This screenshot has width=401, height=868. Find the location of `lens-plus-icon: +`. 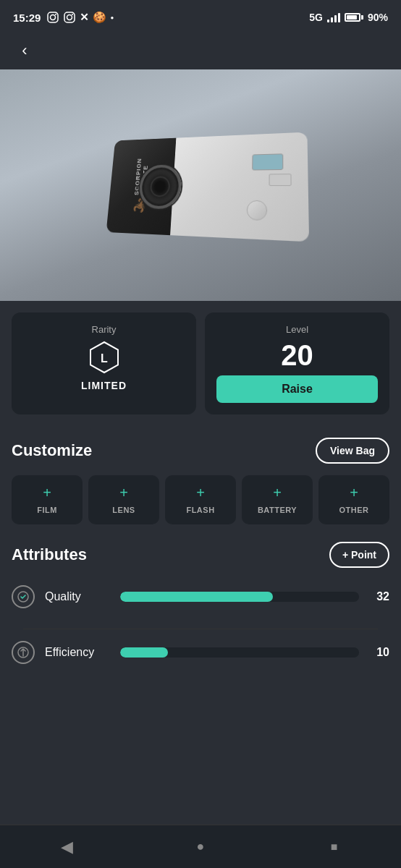

lens-plus-icon: + is located at coordinates (124, 493).